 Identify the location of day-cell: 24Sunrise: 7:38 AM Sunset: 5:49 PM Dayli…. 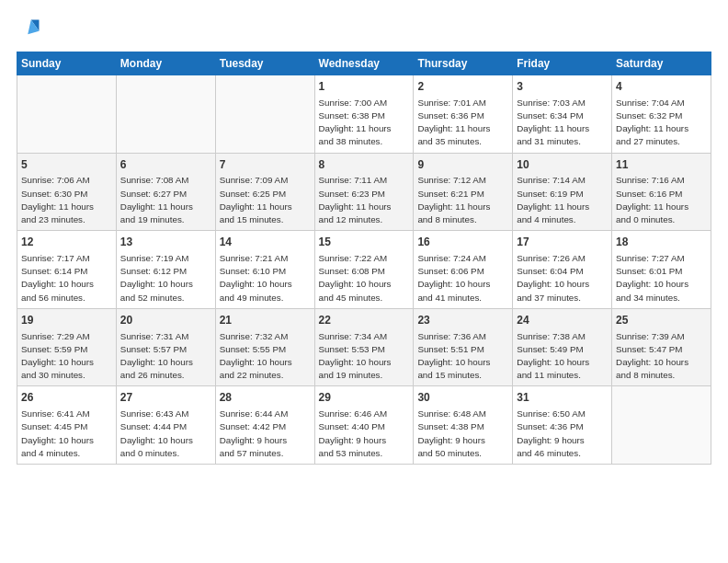
(563, 348).